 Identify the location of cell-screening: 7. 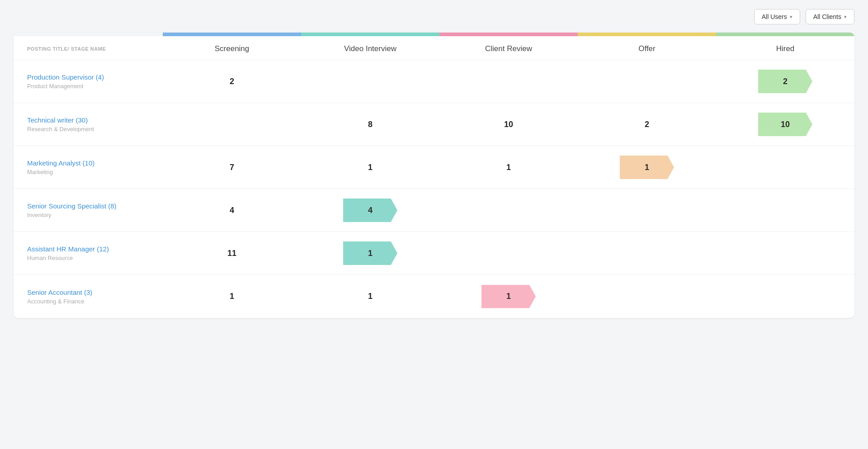
(232, 167).